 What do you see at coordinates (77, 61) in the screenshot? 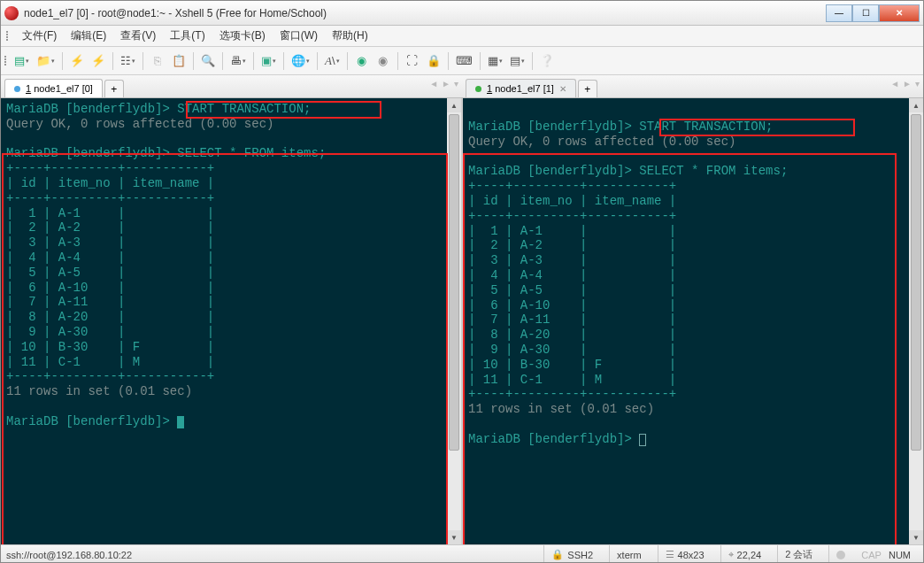
I see `reconnect-icon: ⚡` at bounding box center [77, 61].